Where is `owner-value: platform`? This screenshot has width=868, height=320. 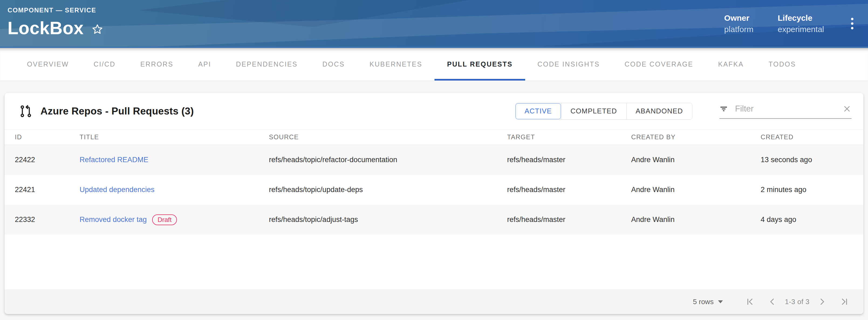
owner-value: platform is located at coordinates (739, 30).